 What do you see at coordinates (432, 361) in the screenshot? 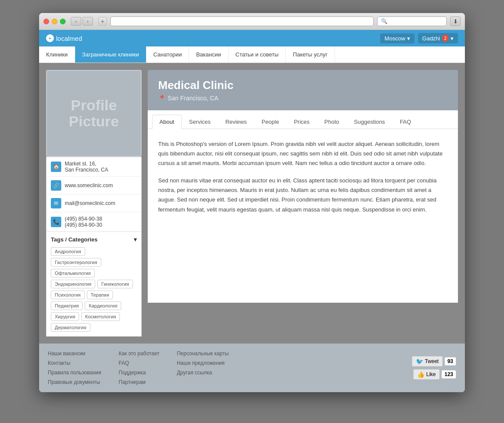
I see `tweet-label: Tweet` at bounding box center [432, 361].